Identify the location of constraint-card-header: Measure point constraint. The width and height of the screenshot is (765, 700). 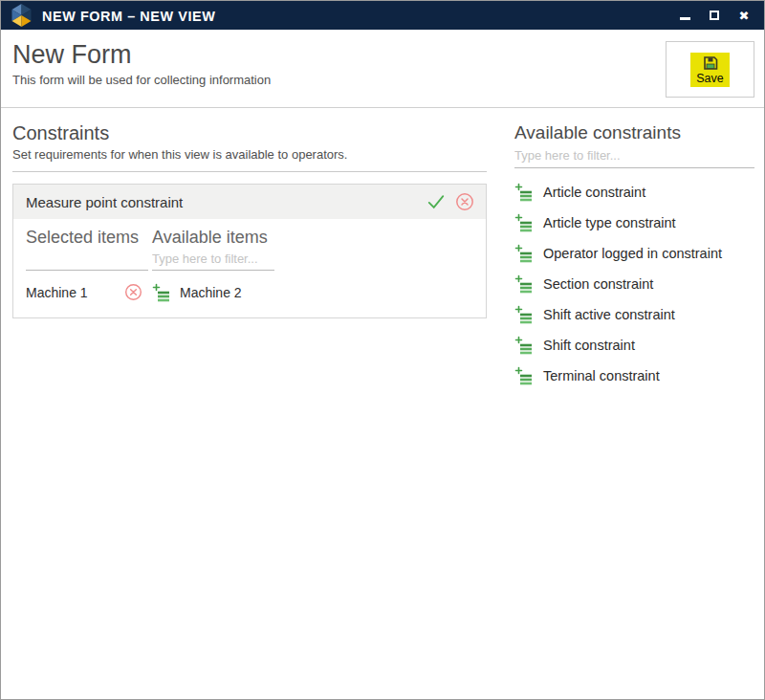
(250, 202).